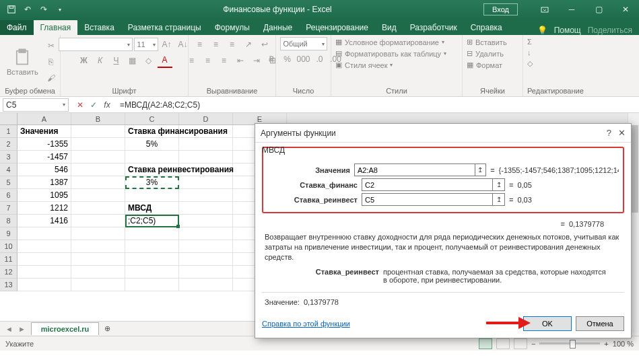  I want to click on row-header: 2, so click(9, 144).